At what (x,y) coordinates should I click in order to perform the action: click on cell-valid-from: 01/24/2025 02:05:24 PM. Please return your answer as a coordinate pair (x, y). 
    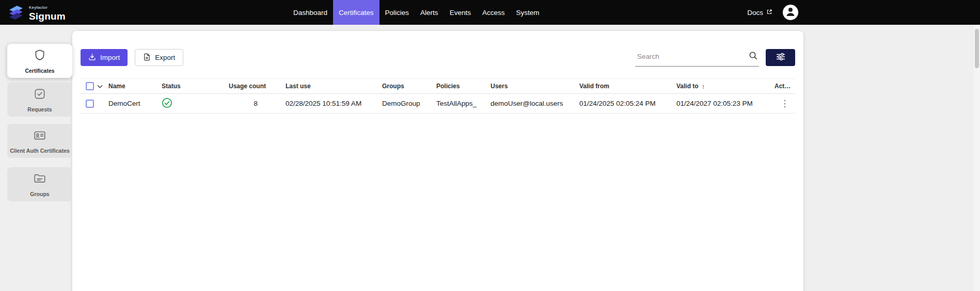
    Looking at the image, I should click on (628, 103).